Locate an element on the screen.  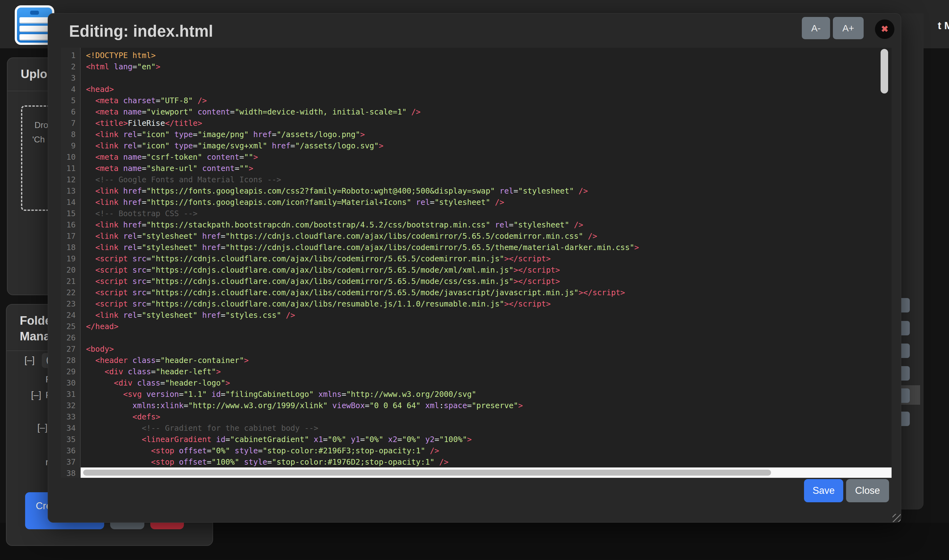
font-increase-button: A+ is located at coordinates (848, 28).